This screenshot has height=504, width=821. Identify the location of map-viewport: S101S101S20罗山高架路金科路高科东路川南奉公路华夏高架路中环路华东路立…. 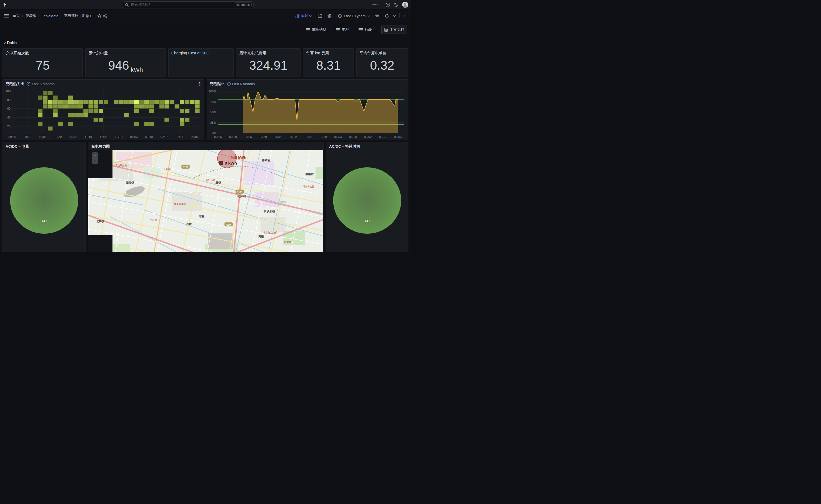
(206, 201).